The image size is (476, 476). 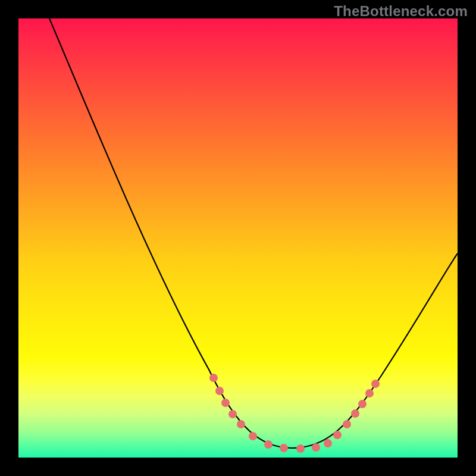 What do you see at coordinates (401, 11) in the screenshot?
I see `watermark-text: TheBottleneck.com` at bounding box center [401, 11].